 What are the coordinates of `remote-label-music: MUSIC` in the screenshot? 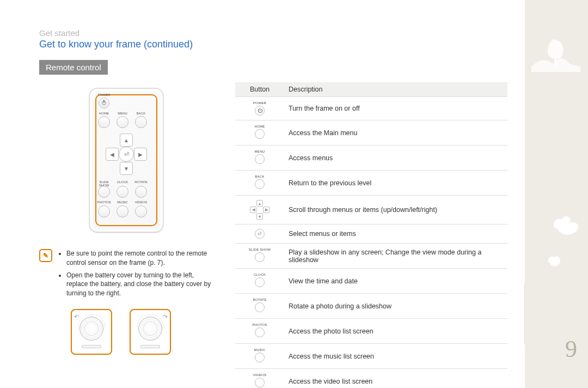 It's located at (122, 202).